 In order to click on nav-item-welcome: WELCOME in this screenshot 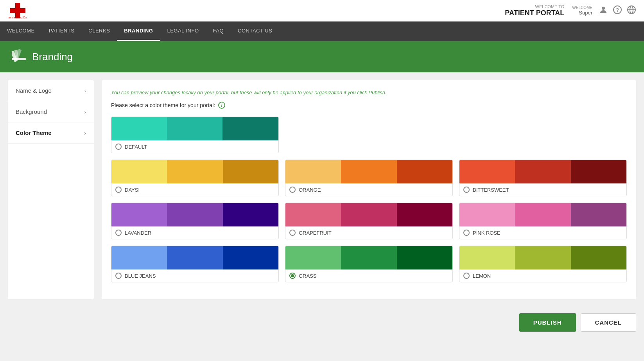, I will do `click(21, 31)`.